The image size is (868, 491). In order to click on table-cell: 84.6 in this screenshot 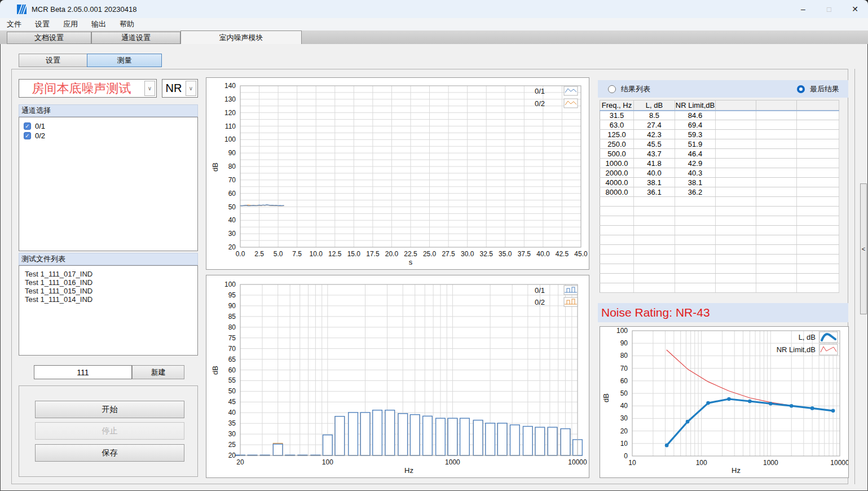, I will do `click(695, 115)`.